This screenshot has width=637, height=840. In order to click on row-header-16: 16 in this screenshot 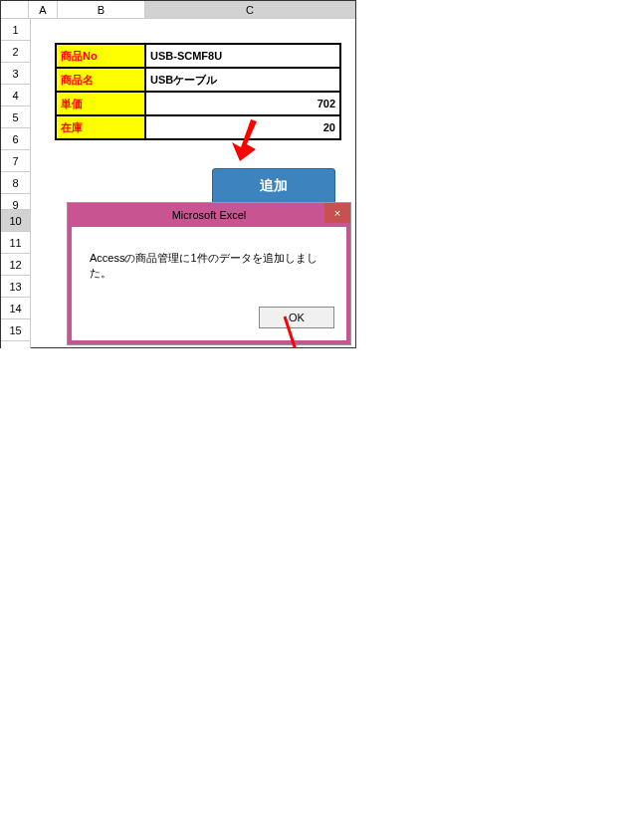, I will do `click(16, 344)`.